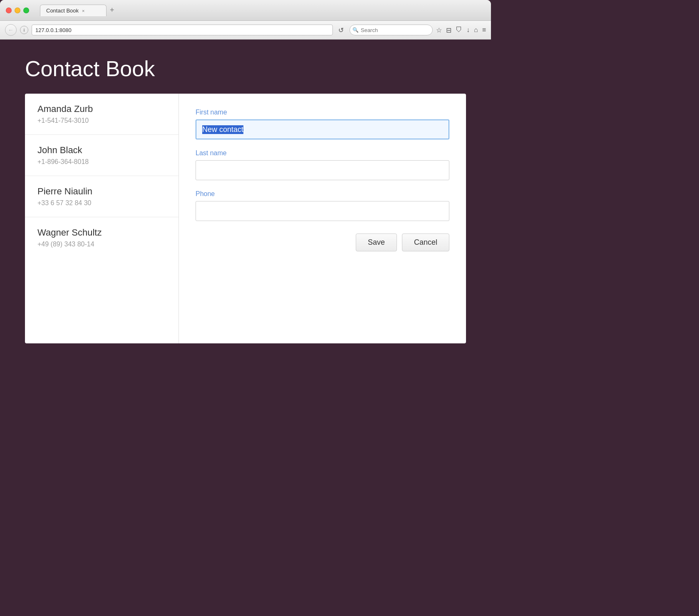  I want to click on last-name-label: Last name, so click(322, 153).